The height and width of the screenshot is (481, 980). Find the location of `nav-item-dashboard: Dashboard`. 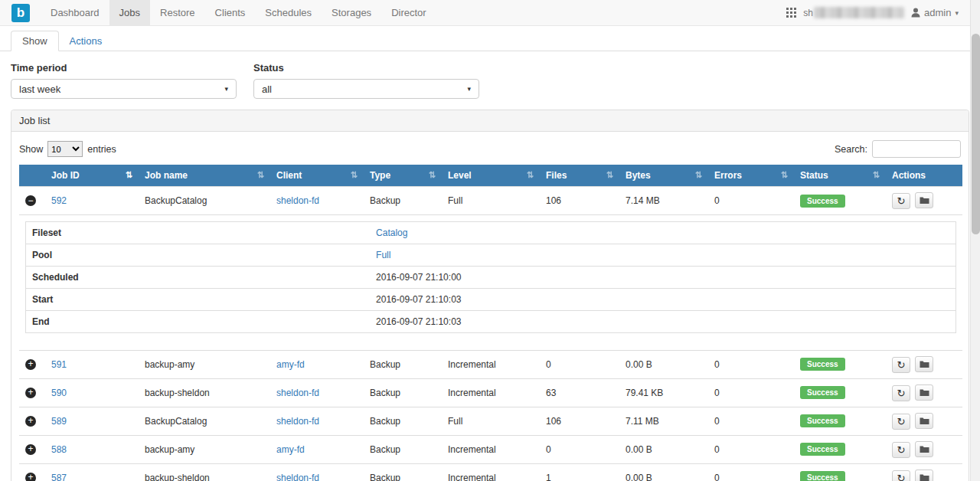

nav-item-dashboard: Dashboard is located at coordinates (75, 12).